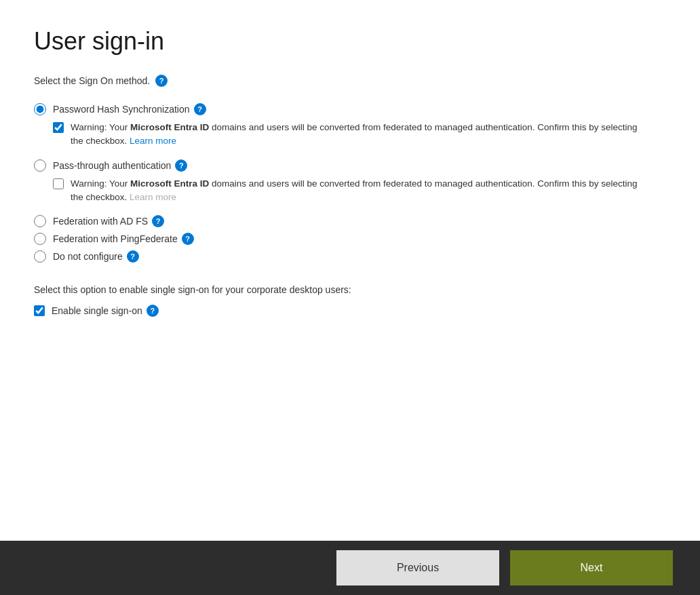  Describe the element at coordinates (591, 568) in the screenshot. I see `next-button: Next` at that location.